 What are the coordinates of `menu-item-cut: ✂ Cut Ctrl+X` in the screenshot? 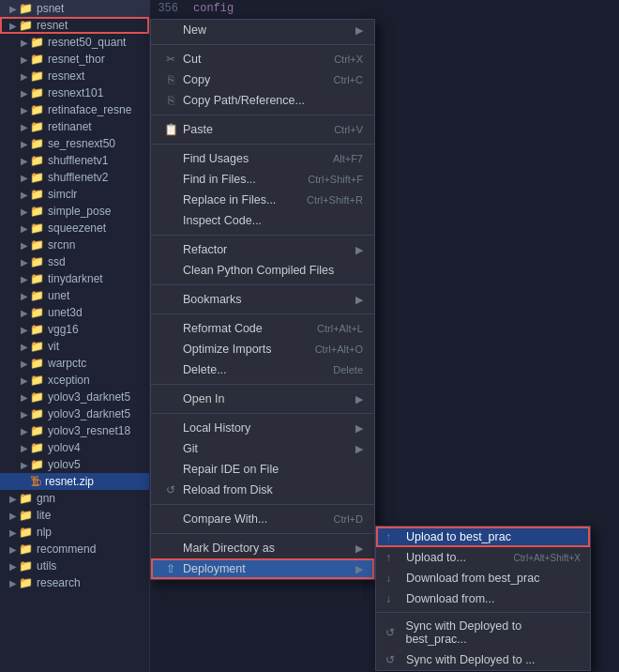 It's located at (263, 59).